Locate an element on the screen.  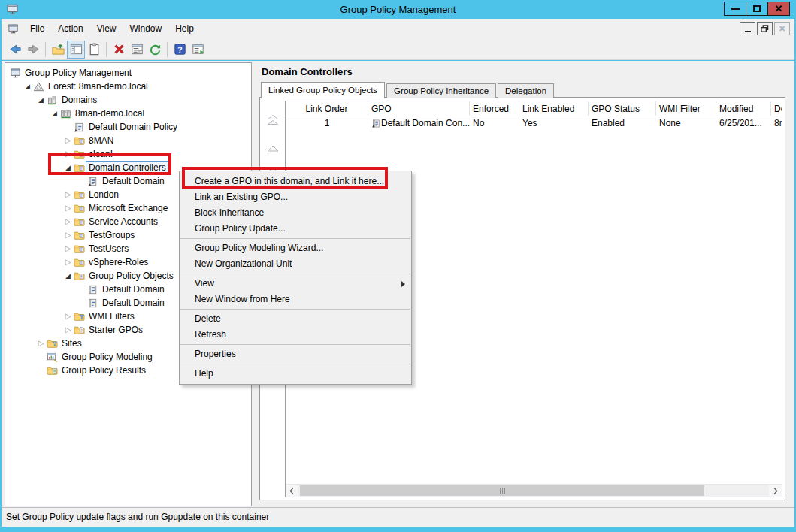
forest-icon is located at coordinates (39, 87).